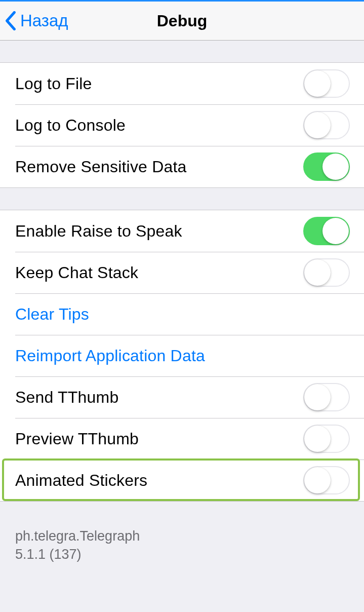 The image size is (364, 612). What do you see at coordinates (182, 84) in the screenshot?
I see `row-log-to-file: Log to File` at bounding box center [182, 84].